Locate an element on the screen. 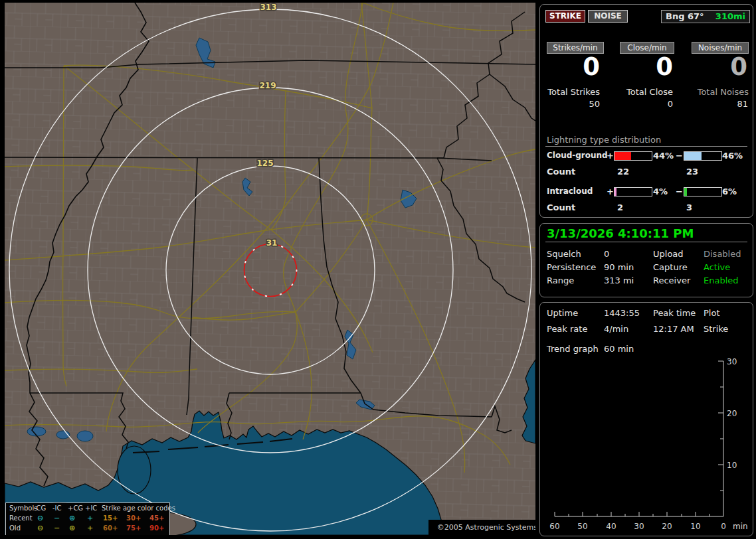  legend-age-header: Strike age color codes is located at coordinates (138, 508).